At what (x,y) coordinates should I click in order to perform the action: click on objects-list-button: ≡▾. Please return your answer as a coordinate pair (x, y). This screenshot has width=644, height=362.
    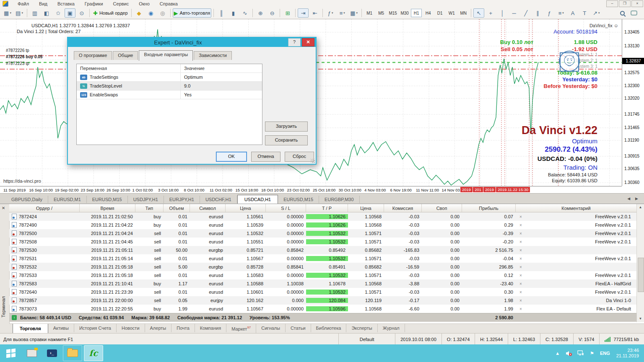
    Looking at the image, I should click on (561, 13).